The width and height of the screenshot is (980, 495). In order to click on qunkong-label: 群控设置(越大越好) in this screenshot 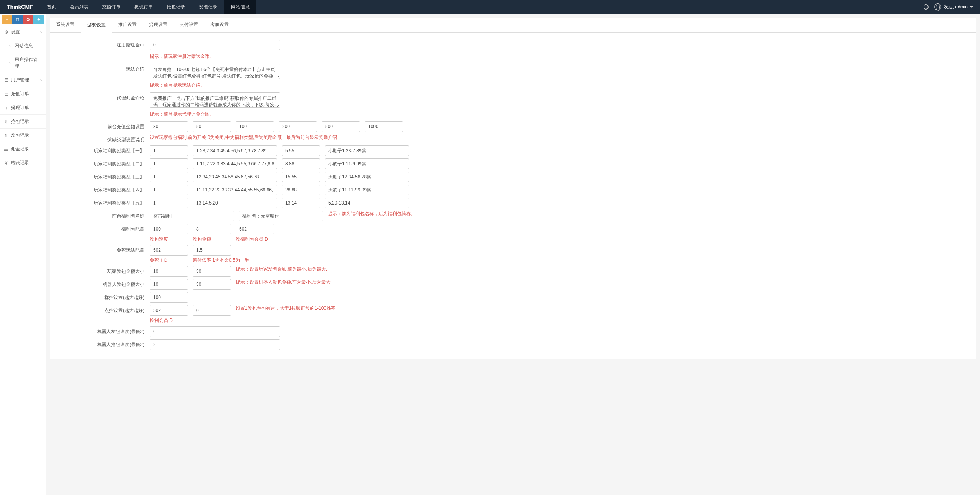, I will do `click(102, 296)`.